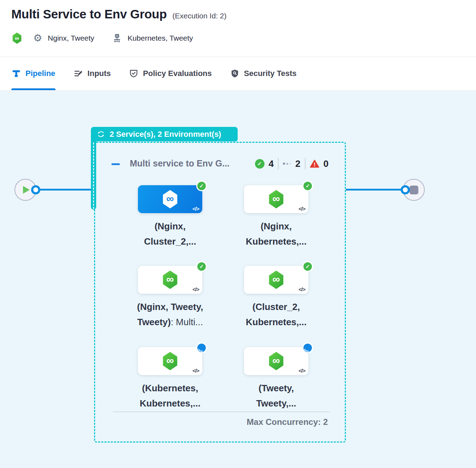  I want to click on group-divider, so click(221, 412).